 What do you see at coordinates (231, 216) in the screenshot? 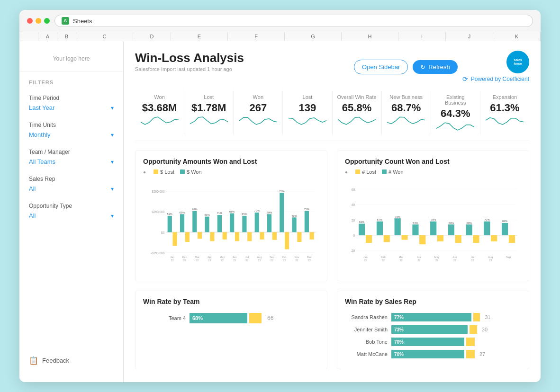
I see `opp-amounts-chart: Opportunity Amounts Won and Lost ● $ Los…` at bounding box center [231, 216].